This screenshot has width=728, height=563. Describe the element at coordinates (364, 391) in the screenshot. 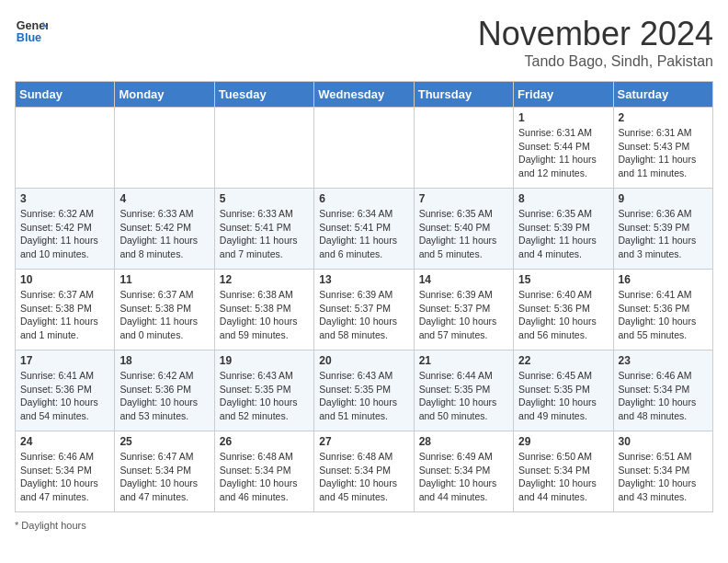

I see `calendar-week-row: 17Sunrise: 6:41 AM Sunset: 5:36 PM Dayli…` at that location.